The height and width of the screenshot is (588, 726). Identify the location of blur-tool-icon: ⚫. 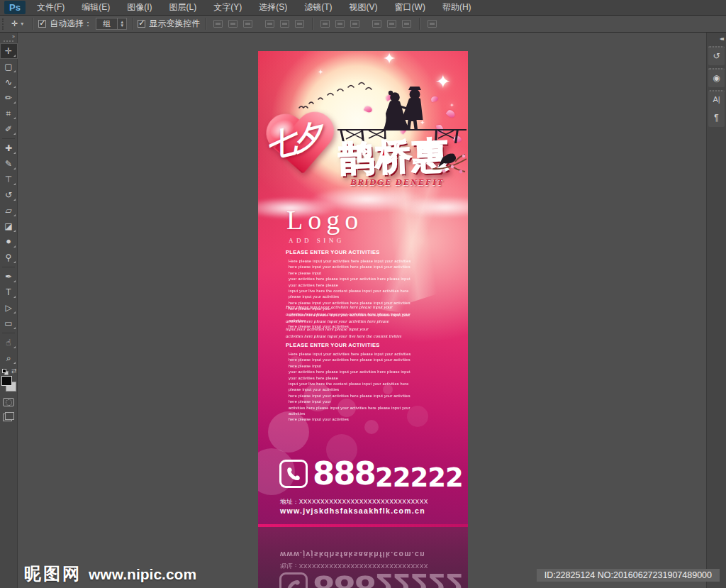
(9, 242).